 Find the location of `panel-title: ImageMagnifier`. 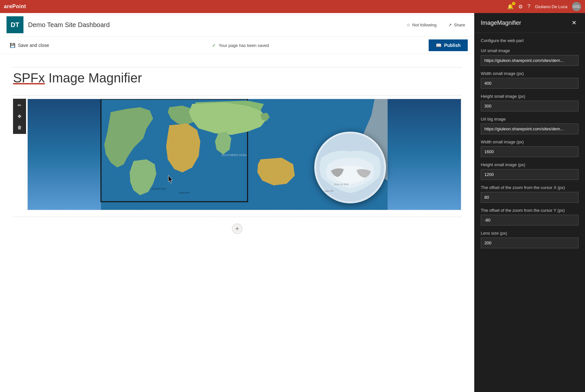

panel-title: ImageMagnifier is located at coordinates (501, 23).